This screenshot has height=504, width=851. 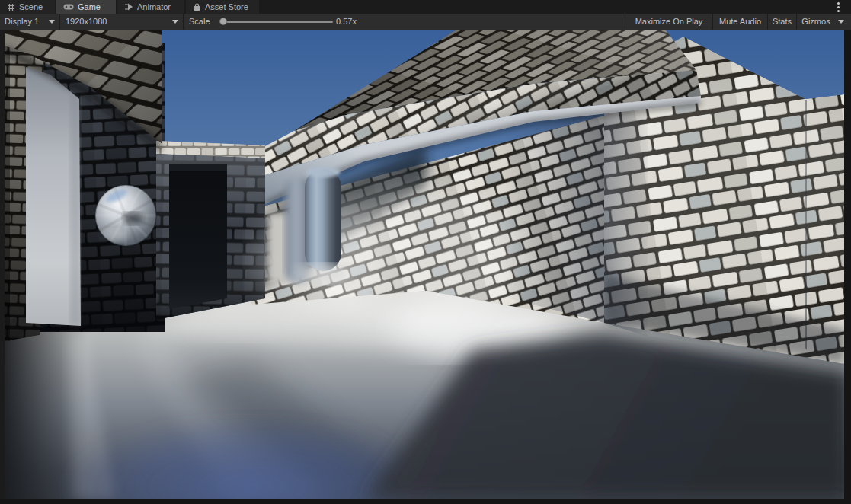 I want to click on game-view-toolbar: Display 1 1920x1080 Scale 0.57x Maximize…, so click(x=425, y=22).